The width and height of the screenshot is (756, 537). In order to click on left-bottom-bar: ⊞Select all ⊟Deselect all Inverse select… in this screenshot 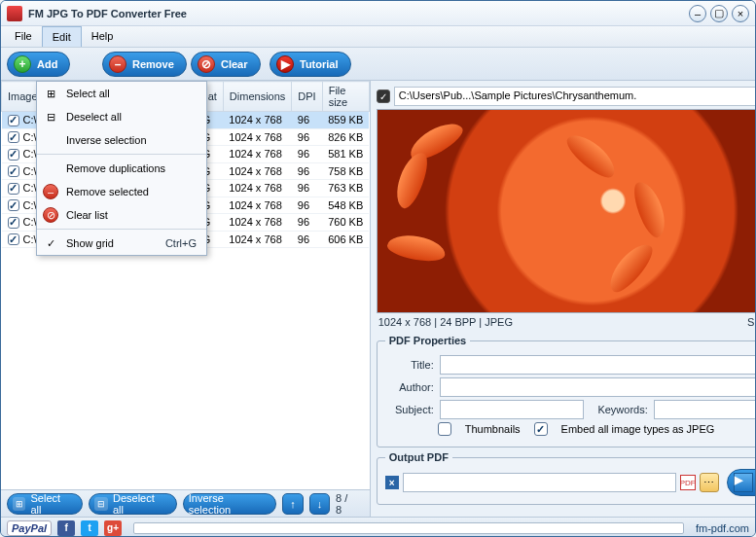, I will do `click(185, 503)`.